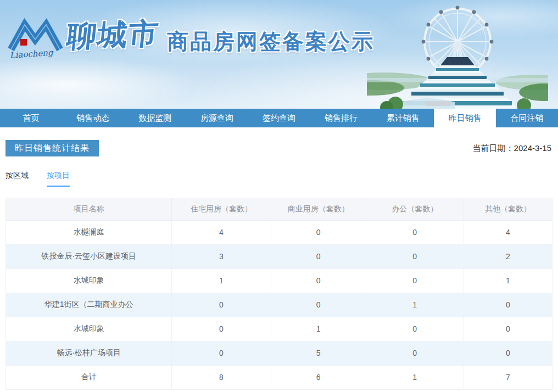  What do you see at coordinates (513, 148) in the screenshot?
I see `current-date: 当前日期：2024-3-15` at bounding box center [513, 148].